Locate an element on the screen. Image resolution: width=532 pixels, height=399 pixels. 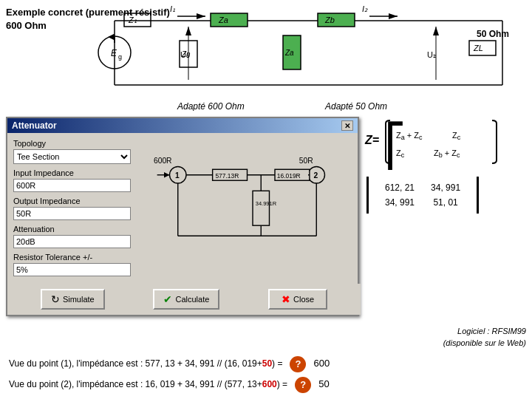
output-impedance-input is located at coordinates (72, 214).